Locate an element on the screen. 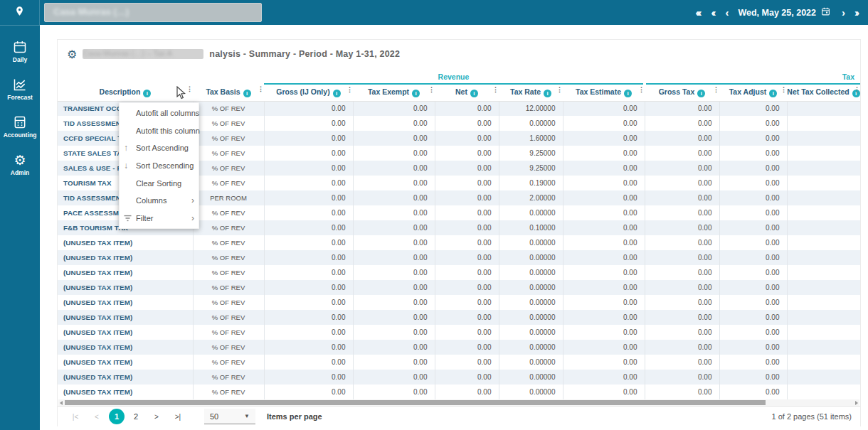 The width and height of the screenshot is (868, 430). pager-page-2: 2 is located at coordinates (136, 416).